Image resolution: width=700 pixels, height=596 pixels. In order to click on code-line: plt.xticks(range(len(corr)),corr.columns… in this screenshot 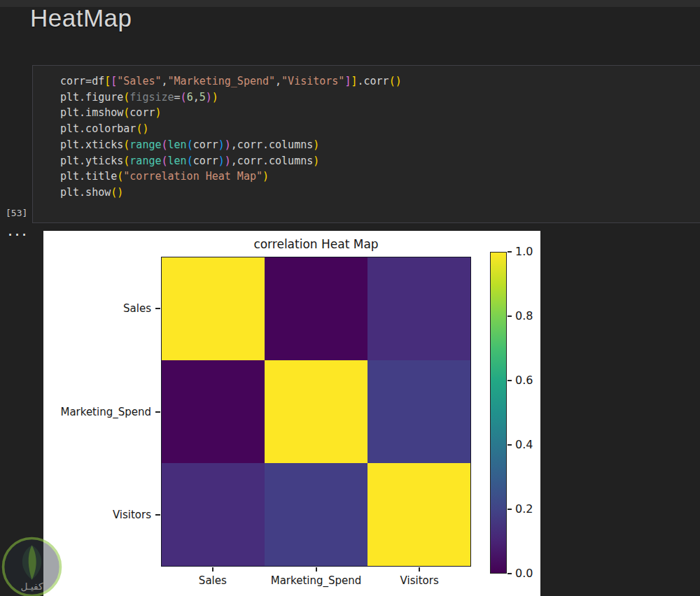, I will do `click(380, 146)`.